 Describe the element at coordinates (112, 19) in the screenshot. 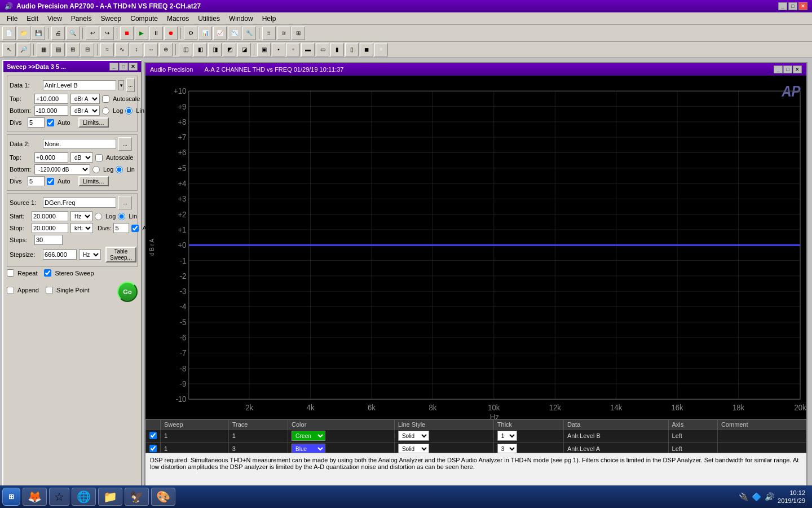

I see `menu-sweep: Sweep` at that location.